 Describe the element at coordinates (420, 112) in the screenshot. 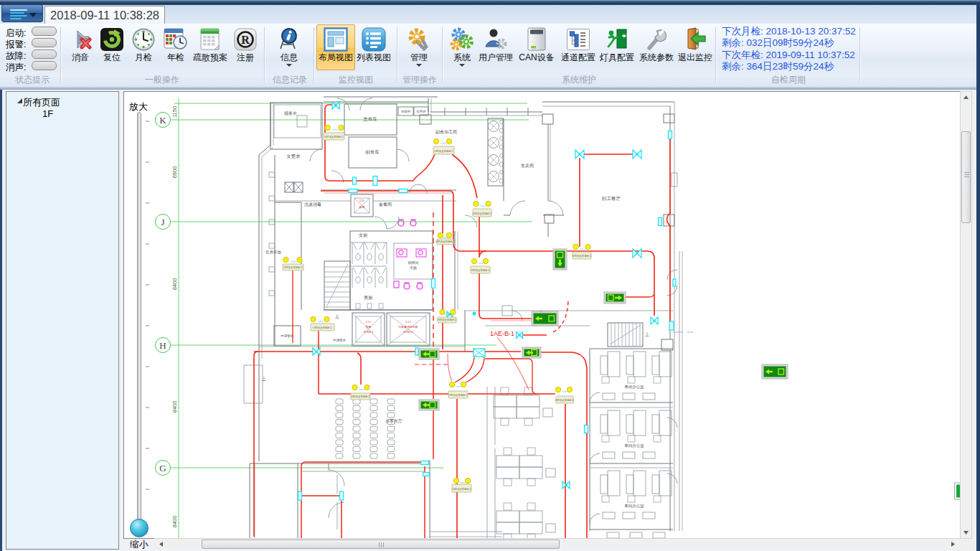

I see `svg-text: 排风井` at that location.